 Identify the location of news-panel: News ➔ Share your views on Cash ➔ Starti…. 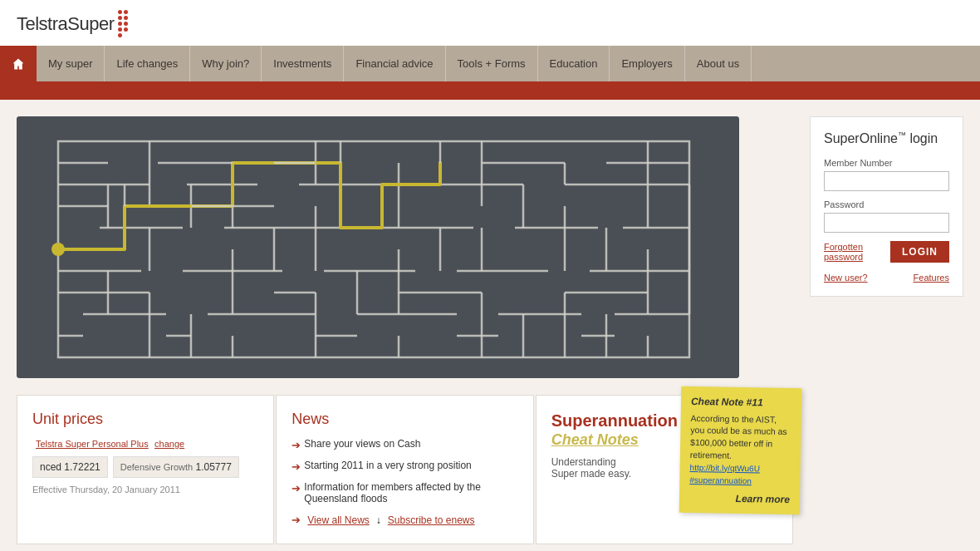
(404, 470).